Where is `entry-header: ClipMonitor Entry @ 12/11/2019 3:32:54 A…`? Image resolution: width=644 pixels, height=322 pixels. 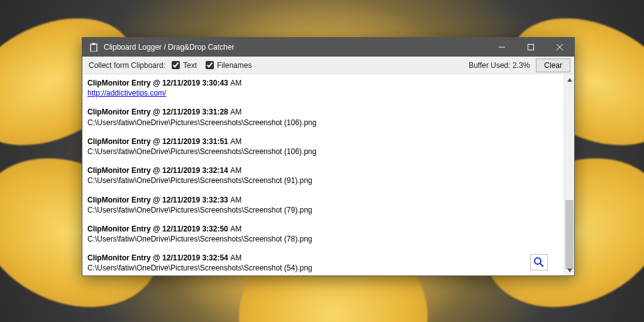 entry-header: ClipMonitor Entry @ 12/11/2019 3:32:54 A… is located at coordinates (323, 258).